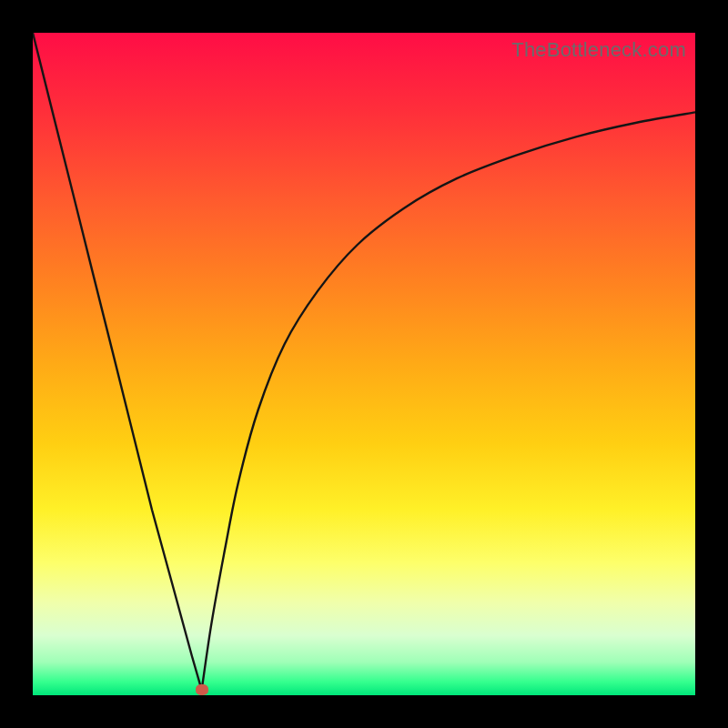  I want to click on watermark-label: TheBottleneck.com, so click(599, 50).